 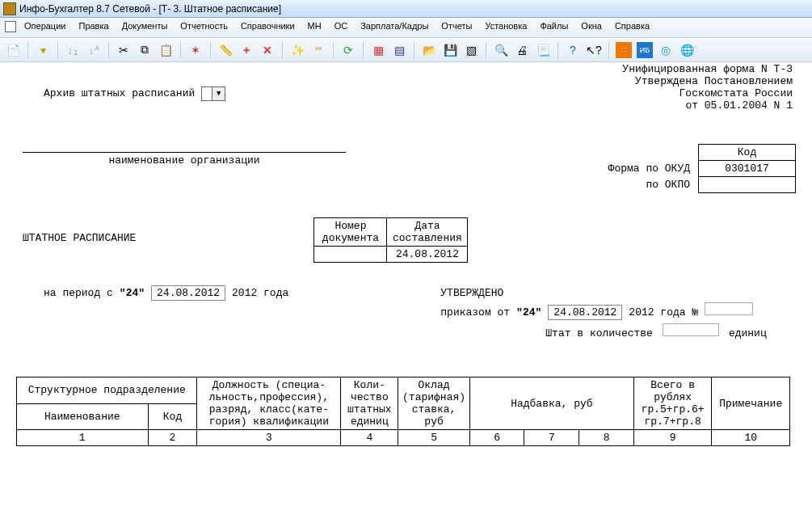 What do you see at coordinates (204, 27) in the screenshot?
I see `menu-reports: Отчетность` at bounding box center [204, 27].